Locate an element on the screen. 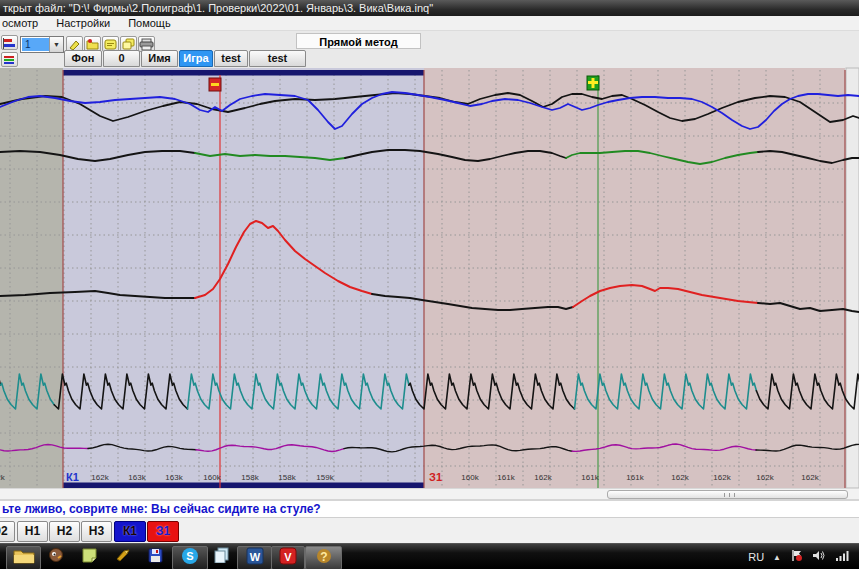 The image size is (859, 569). x-tick-label: 159k is located at coordinates (325, 478).